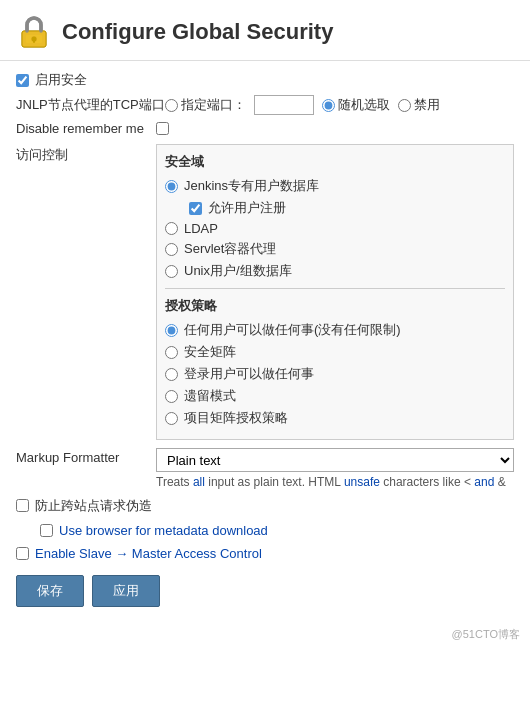  What do you see at coordinates (265, 470) in the screenshot?
I see `markup-formatter-row: Markup Formatter Plain text Safe HTML Tr…` at bounding box center [265, 470].